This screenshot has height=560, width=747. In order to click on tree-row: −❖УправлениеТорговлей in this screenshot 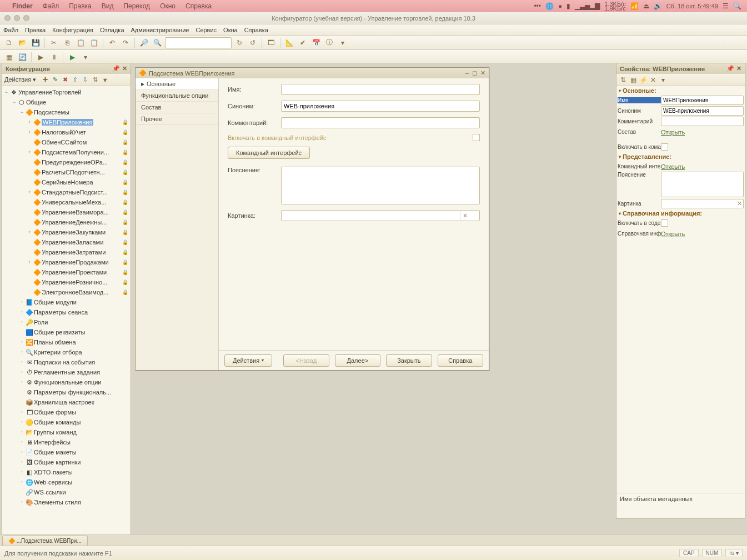, I will do `click(67, 92)`.